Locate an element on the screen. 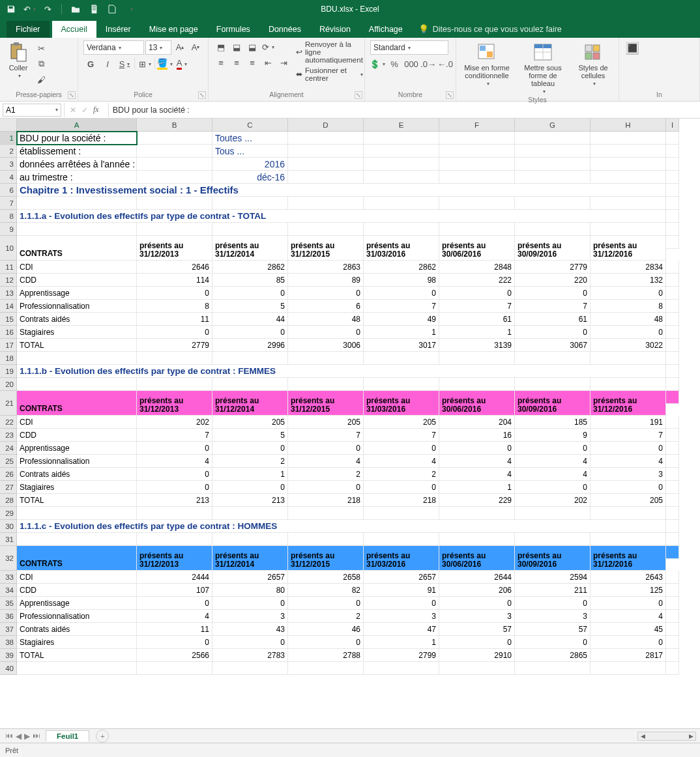 This screenshot has width=700, height=757. cell: 125 is located at coordinates (628, 590).